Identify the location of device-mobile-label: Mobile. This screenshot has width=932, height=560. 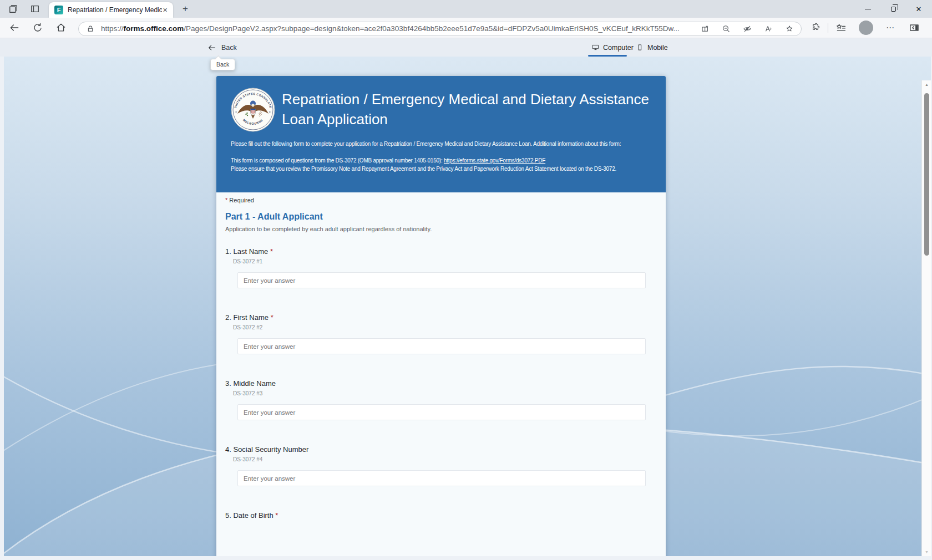
(658, 48).